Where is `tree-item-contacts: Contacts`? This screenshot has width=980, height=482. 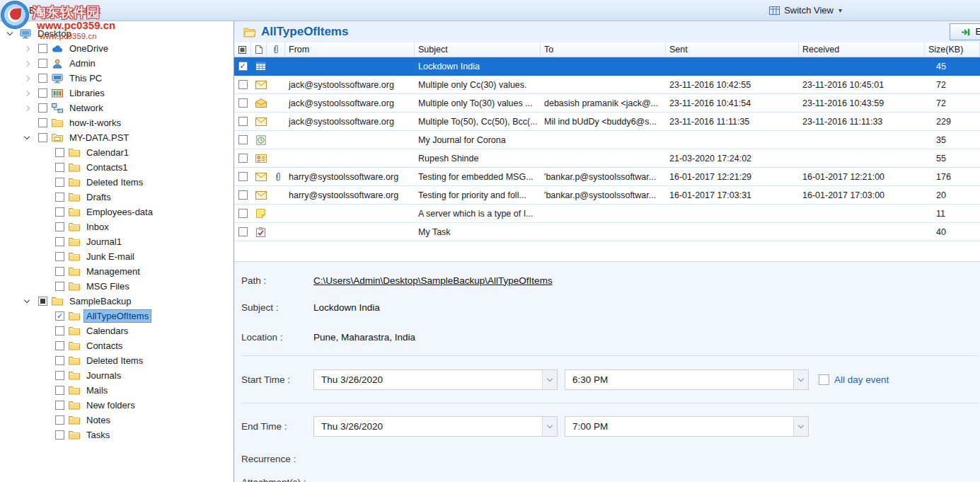
tree-item-contacts: Contacts is located at coordinates (117, 345).